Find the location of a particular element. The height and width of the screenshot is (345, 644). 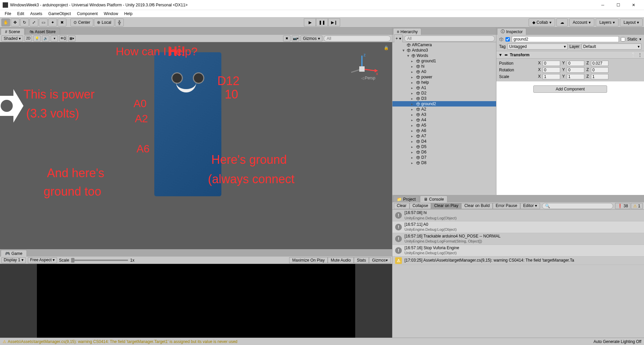

info-count: ❗38 is located at coordinates (623, 206).